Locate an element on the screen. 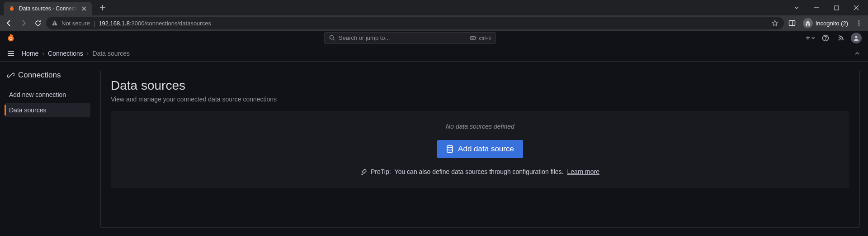 The image size is (868, 236). sidebar-title: Connections is located at coordinates (47, 77).